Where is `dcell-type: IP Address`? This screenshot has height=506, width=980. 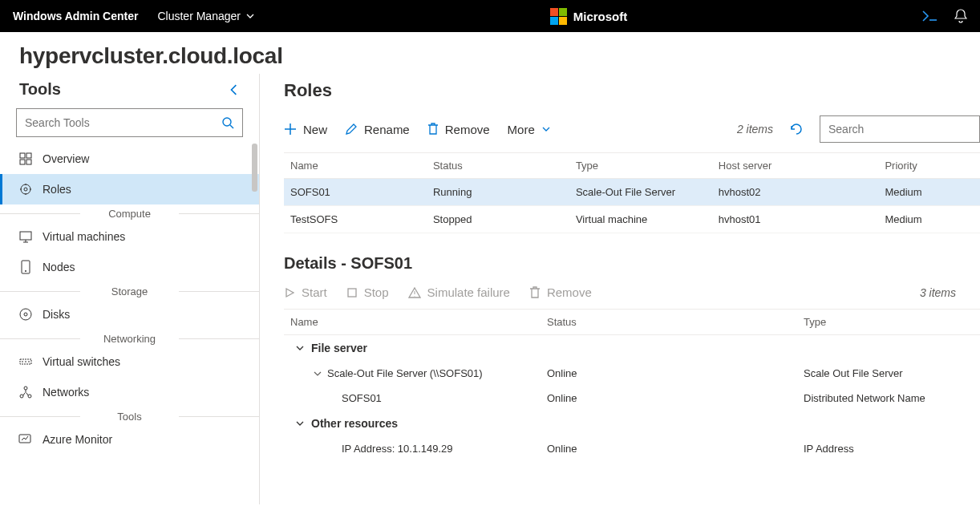
dcell-type: IP Address is located at coordinates (892, 449).